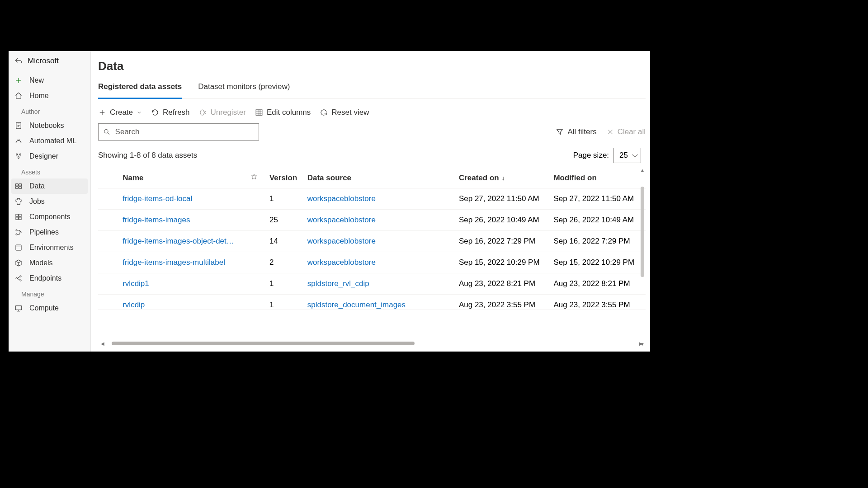 The image size is (868, 488). What do you see at coordinates (134, 305) in the screenshot?
I see `asset-name-link: rvlcdip` at bounding box center [134, 305].